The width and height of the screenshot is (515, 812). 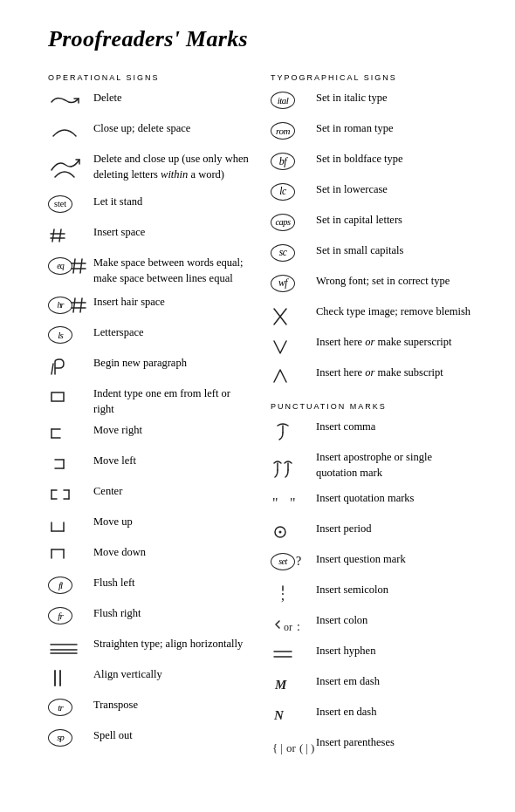 What do you see at coordinates (283, 192) in the screenshot?
I see `lc-circle: lc` at bounding box center [283, 192].